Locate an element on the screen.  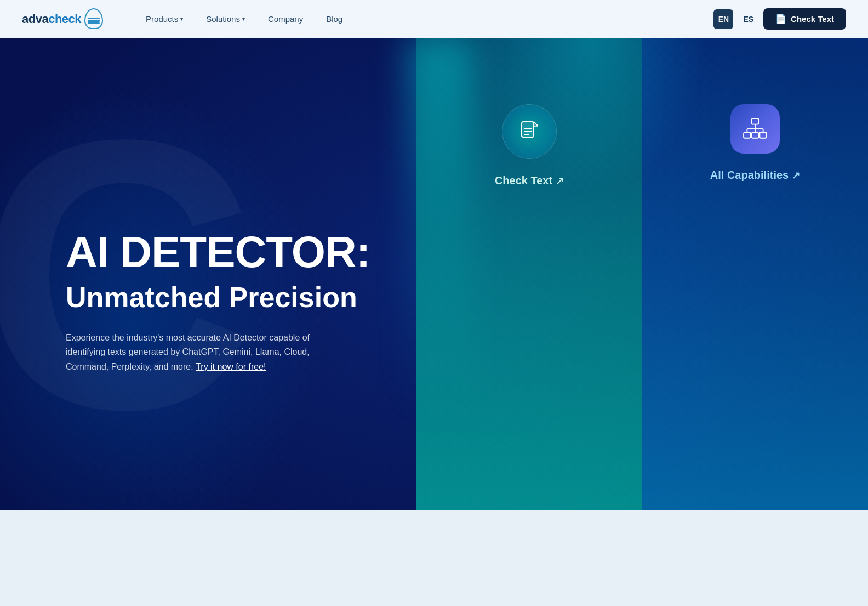
nav-company: Company is located at coordinates (285, 19).